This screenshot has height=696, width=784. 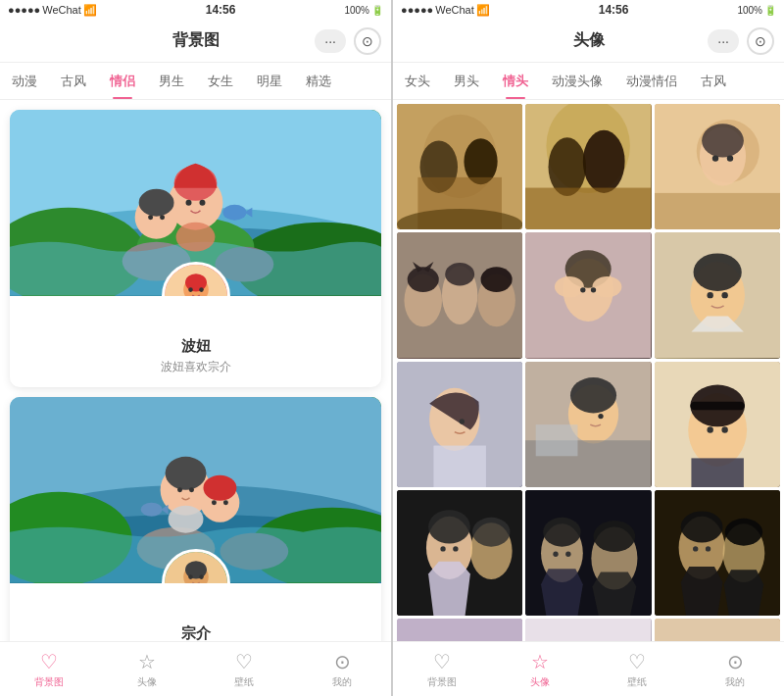 What do you see at coordinates (196, 347) in the screenshot?
I see `left-card-1-name: 波妞` at bounding box center [196, 347].